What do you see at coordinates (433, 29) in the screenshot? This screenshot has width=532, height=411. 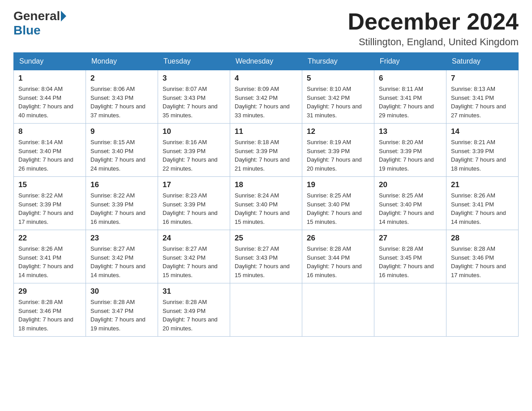 I see `title-block: December 2024 Stillington, England, Unit…` at bounding box center [433, 29].